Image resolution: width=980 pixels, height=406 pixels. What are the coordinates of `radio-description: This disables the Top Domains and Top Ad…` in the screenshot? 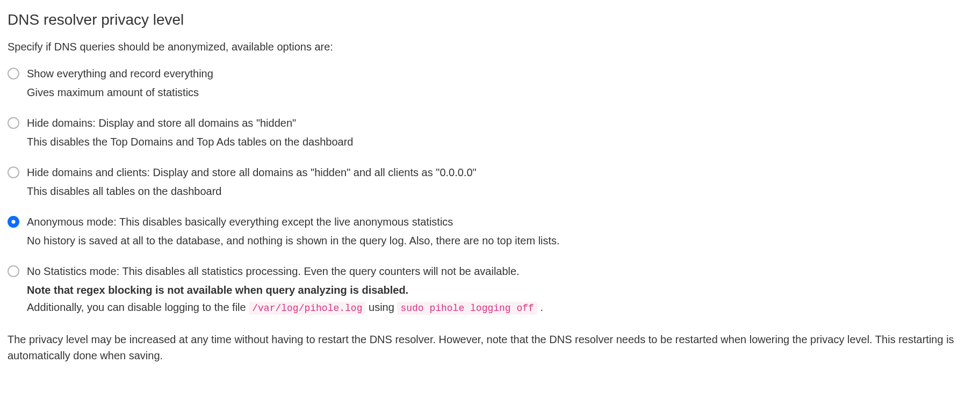 It's located at (500, 142).